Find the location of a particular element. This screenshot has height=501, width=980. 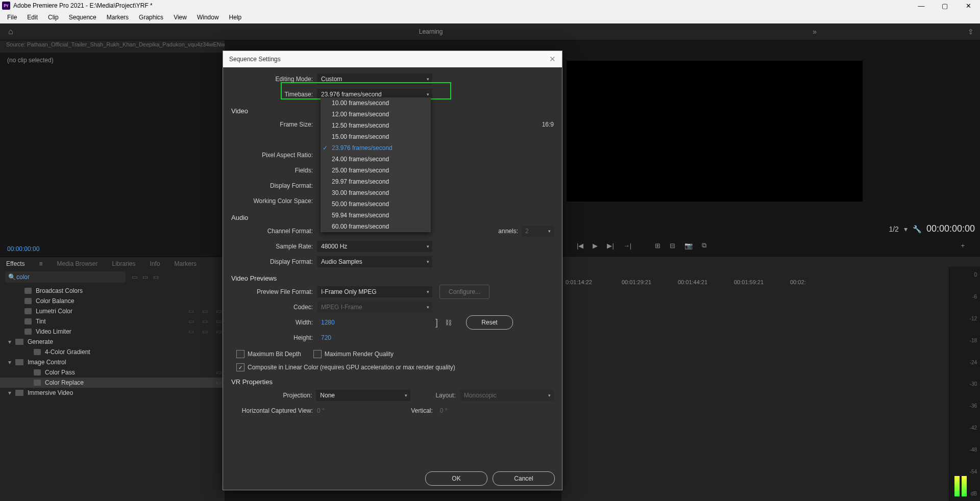

menu-graphics: Graphics is located at coordinates (151, 17).